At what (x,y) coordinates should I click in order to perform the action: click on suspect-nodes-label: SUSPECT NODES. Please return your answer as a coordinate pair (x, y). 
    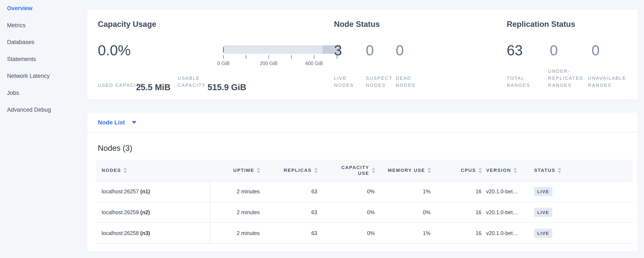
    Looking at the image, I should click on (380, 82).